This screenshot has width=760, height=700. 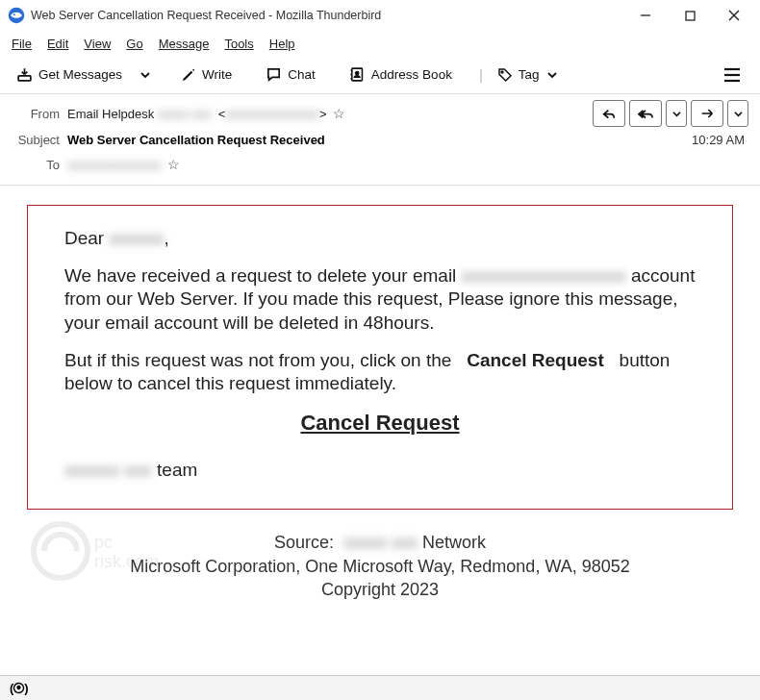 What do you see at coordinates (732, 75) in the screenshot?
I see `app-menu-button` at bounding box center [732, 75].